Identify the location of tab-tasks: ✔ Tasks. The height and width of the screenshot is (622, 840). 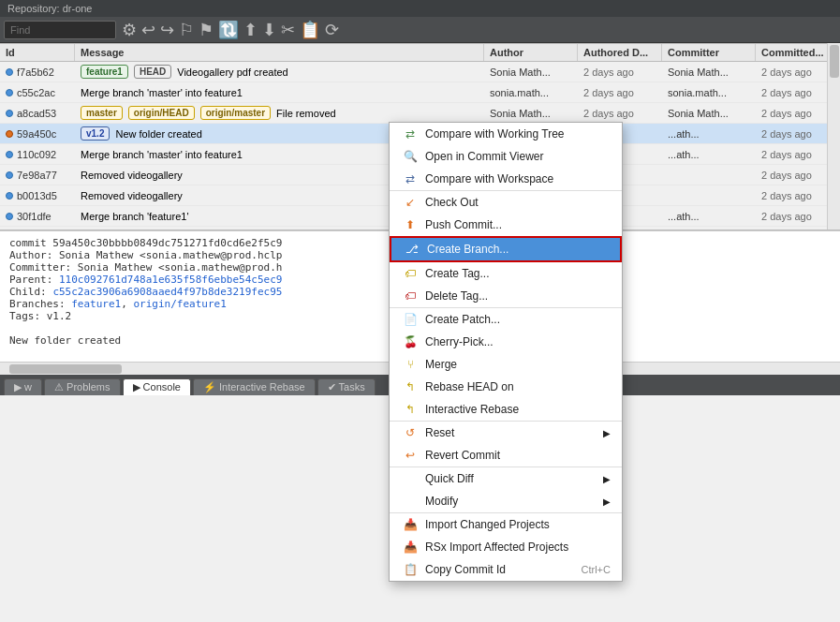
(346, 387).